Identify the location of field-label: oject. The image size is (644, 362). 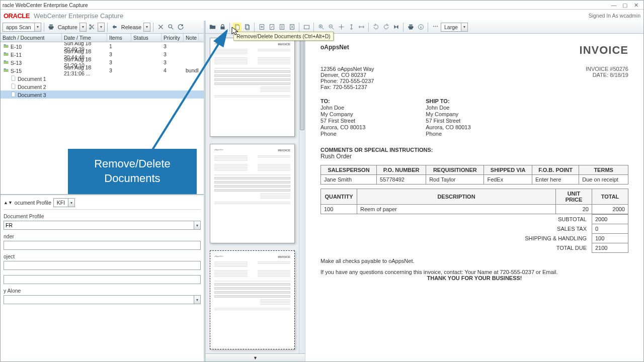
(102, 256).